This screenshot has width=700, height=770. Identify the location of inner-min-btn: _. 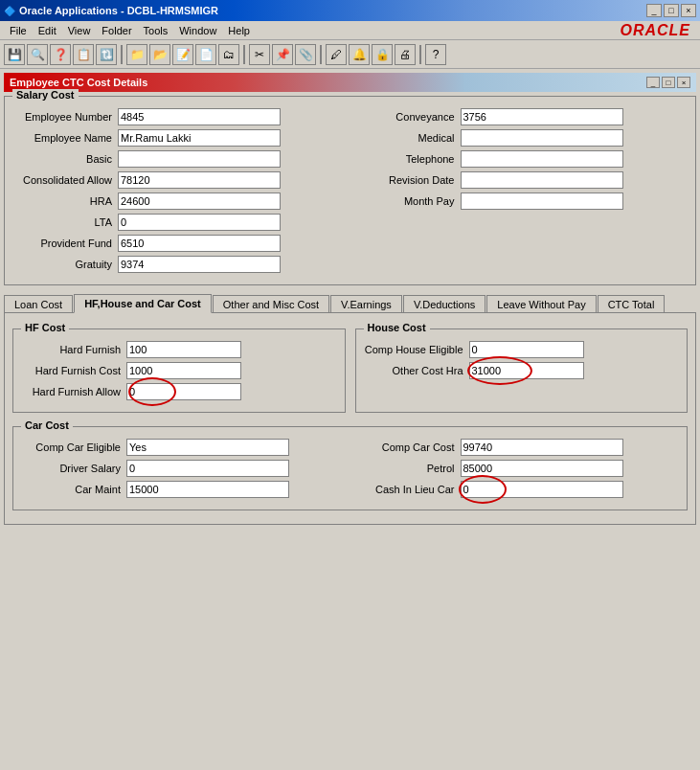
(653, 82).